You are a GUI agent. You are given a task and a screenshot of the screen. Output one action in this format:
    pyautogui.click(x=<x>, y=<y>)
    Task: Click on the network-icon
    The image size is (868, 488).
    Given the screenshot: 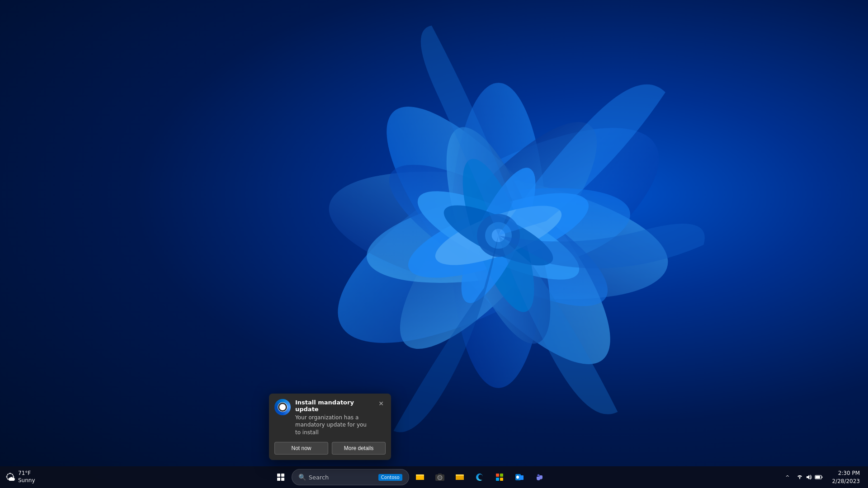 What is the action you would take?
    pyautogui.click(x=800, y=477)
    